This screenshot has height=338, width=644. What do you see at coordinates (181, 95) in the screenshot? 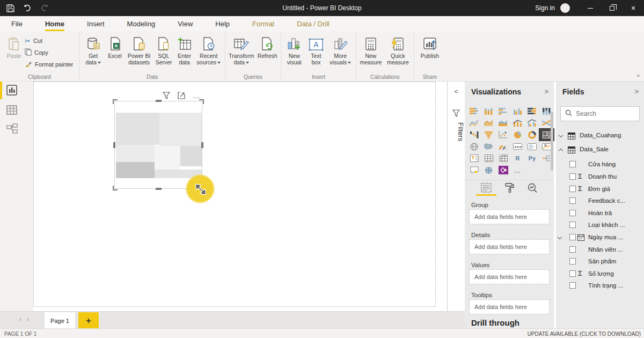
I see `focus-mode-icon` at bounding box center [181, 95].